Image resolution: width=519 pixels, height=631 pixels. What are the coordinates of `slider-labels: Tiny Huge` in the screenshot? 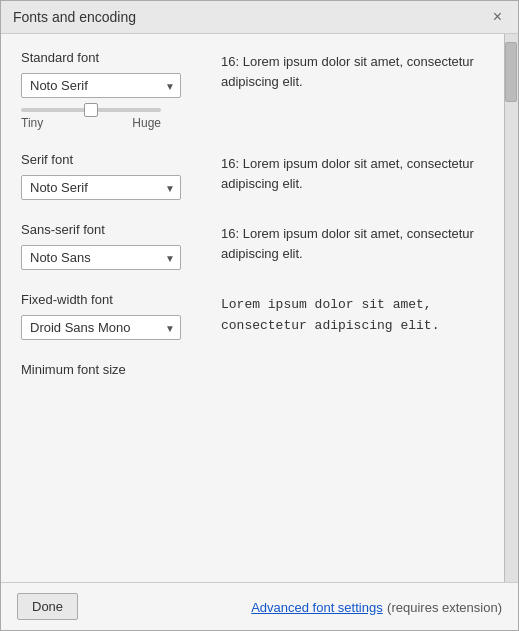 It's located at (91, 123).